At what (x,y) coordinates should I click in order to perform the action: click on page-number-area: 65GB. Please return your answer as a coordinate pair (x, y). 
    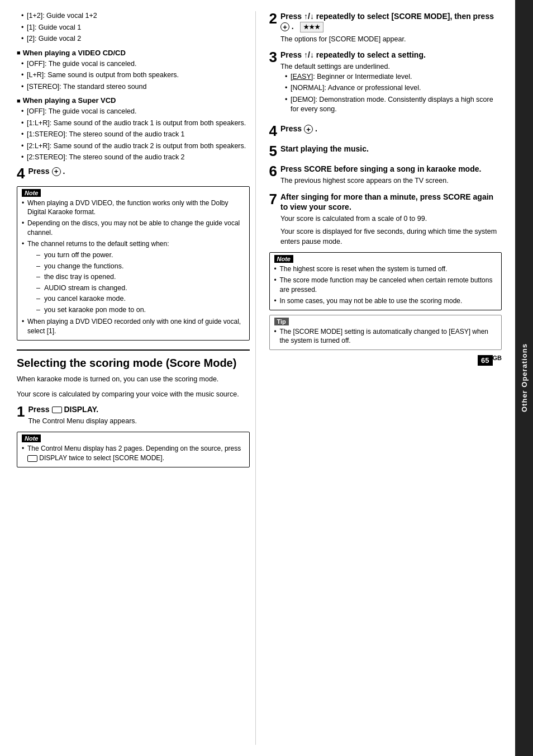
    Looking at the image, I should click on (386, 360).